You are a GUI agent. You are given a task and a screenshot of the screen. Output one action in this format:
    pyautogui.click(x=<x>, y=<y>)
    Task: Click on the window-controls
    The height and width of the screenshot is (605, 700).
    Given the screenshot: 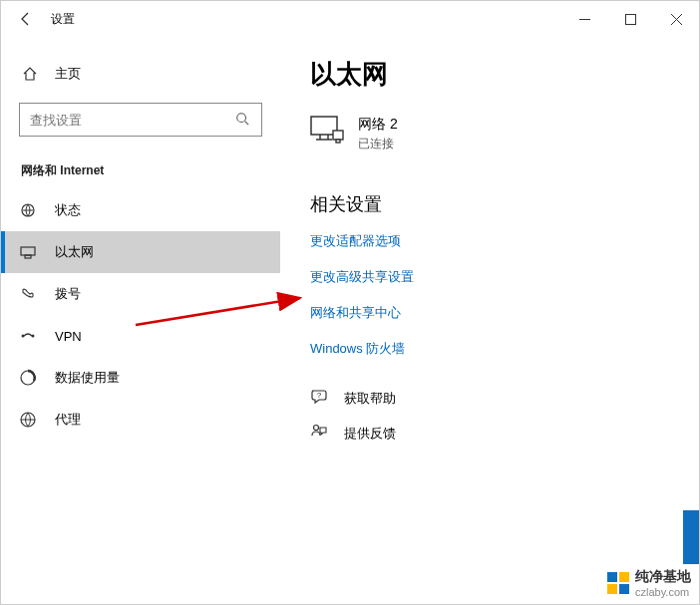 What is the action you would take?
    pyautogui.click(x=630, y=19)
    